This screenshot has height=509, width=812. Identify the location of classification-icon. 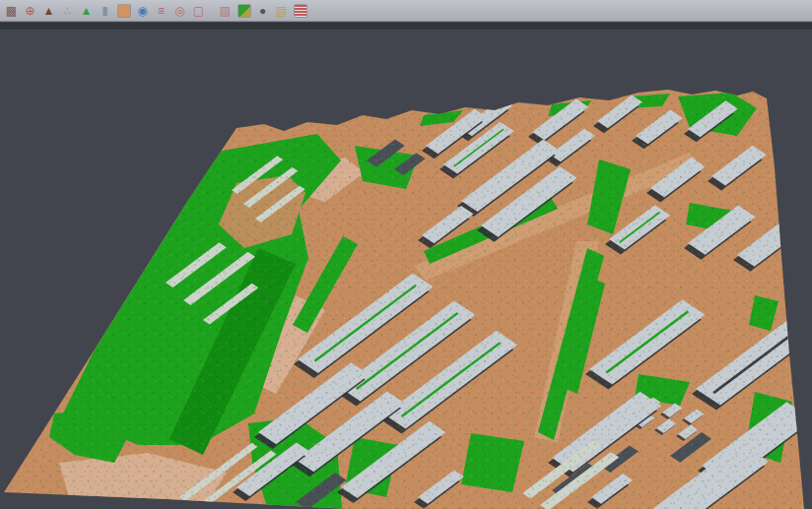
(244, 11).